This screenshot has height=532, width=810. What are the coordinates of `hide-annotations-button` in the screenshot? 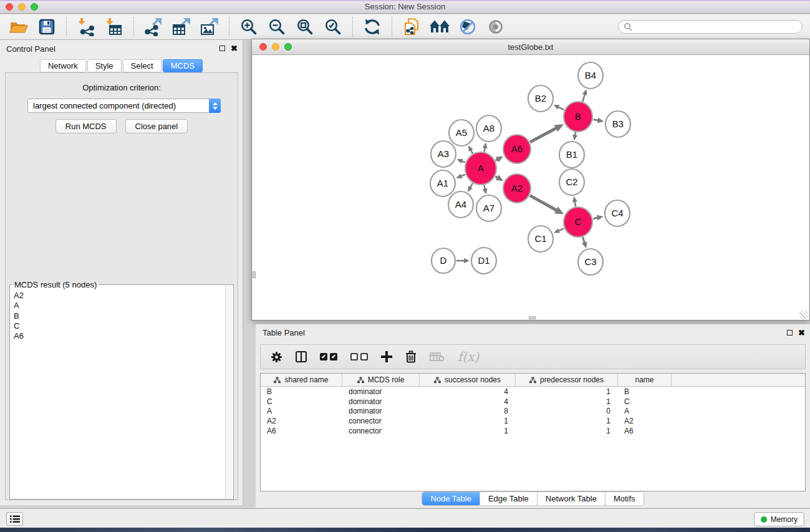 It's located at (468, 27).